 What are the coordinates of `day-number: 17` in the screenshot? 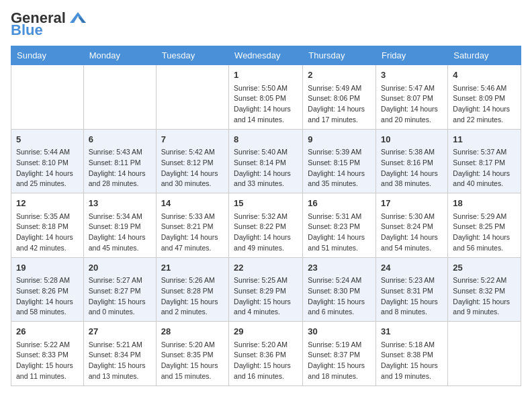 It's located at (412, 203).